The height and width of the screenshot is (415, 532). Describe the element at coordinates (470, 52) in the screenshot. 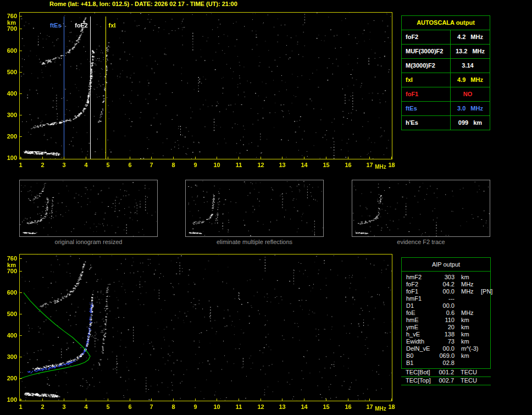

I see `parameter-value: 13.2MHz` at that location.